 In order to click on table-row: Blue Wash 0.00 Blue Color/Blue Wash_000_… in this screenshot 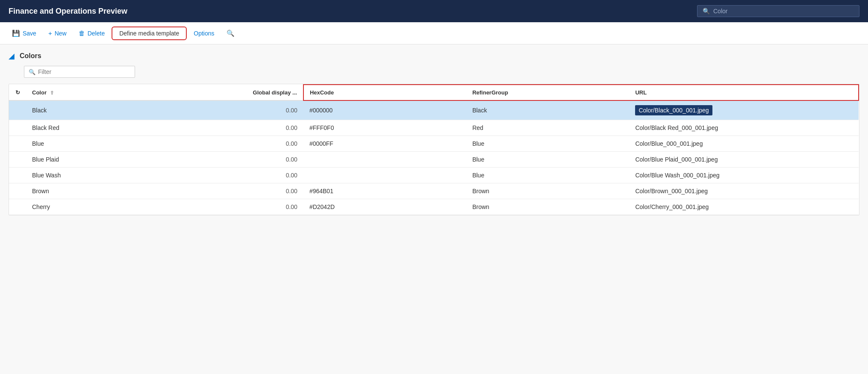, I will do `click(434, 175)`.